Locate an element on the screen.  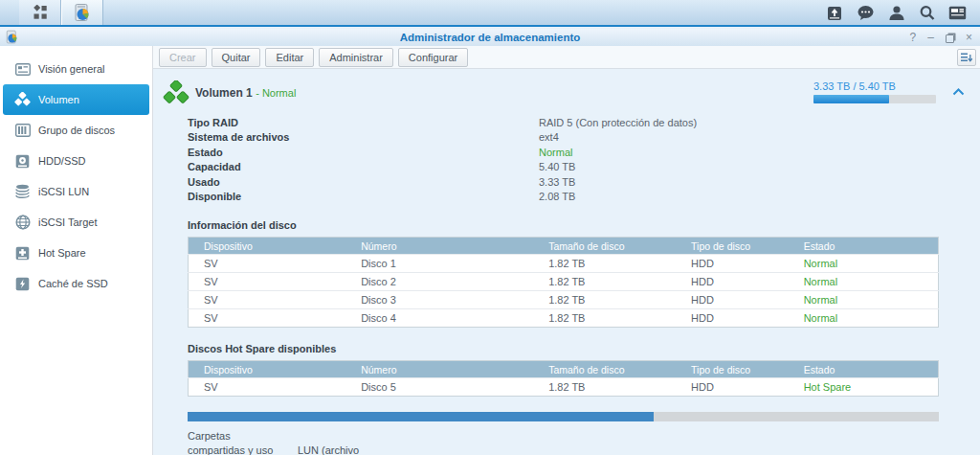
crear-button: Crear is located at coordinates (183, 57).